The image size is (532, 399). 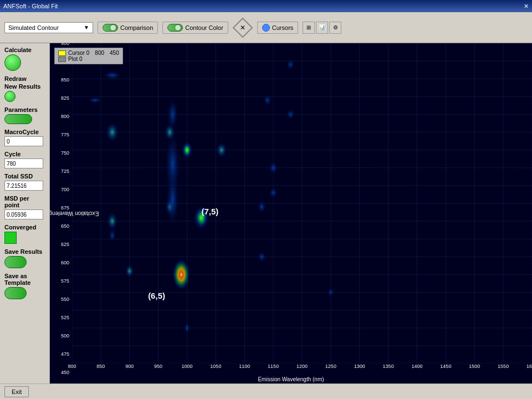 What do you see at coordinates (60, 80) in the screenshot?
I see `y-tick: 850` at bounding box center [60, 80].